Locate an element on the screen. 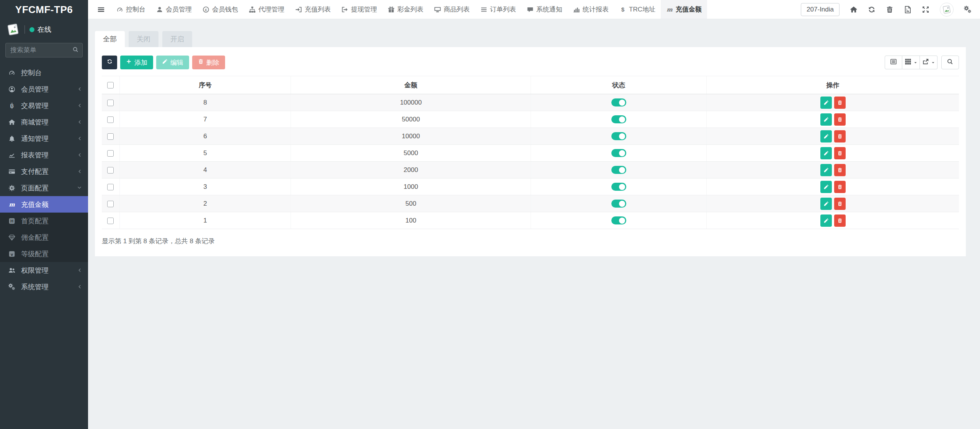 This screenshot has width=980, height=429. nav-item-sitemap: 代理管理 is located at coordinates (266, 9).